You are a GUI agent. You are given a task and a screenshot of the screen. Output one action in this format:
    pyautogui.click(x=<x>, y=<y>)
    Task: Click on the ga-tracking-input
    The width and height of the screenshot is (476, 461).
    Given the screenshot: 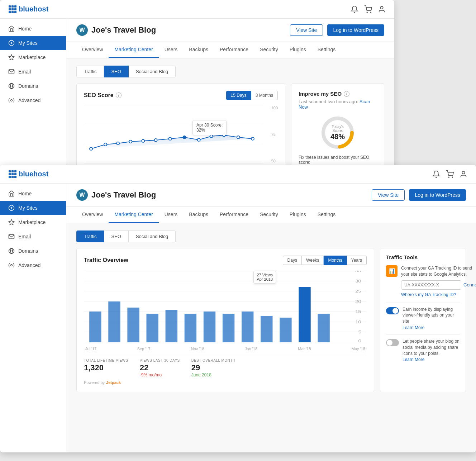 What is the action you would take?
    pyautogui.click(x=431, y=285)
    